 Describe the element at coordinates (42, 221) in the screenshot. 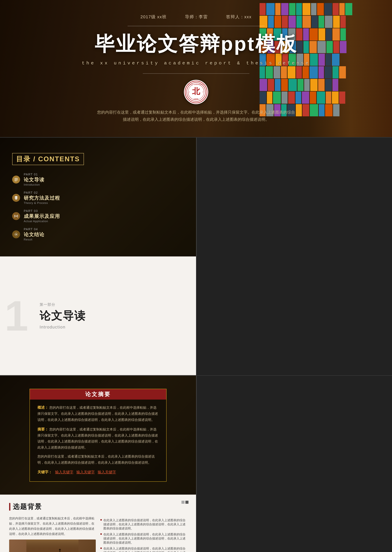

I see `part03-en: Actual Application` at that location.